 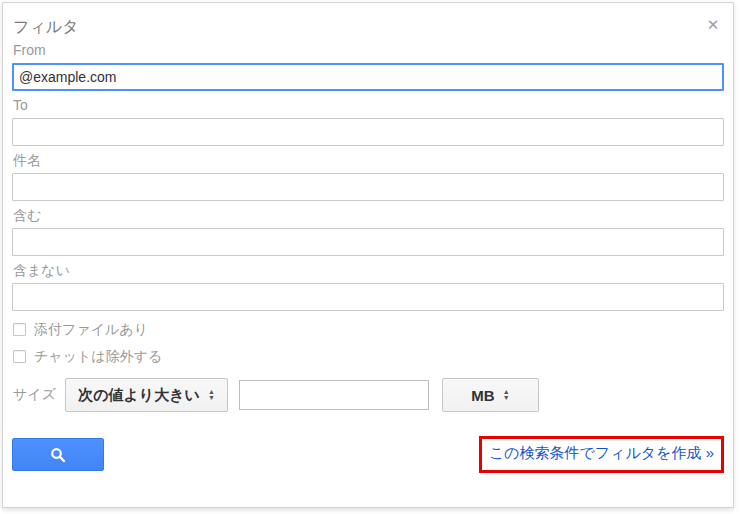 I want to click on has-attachment-checkbox, so click(x=20, y=330).